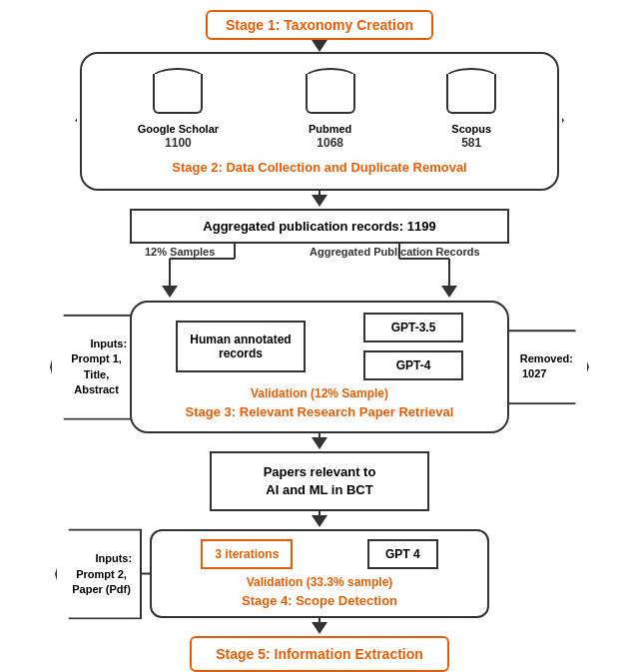 This screenshot has height=672, width=639. What do you see at coordinates (320, 441) in the screenshot?
I see `arrow-3-wrapper` at bounding box center [320, 441].